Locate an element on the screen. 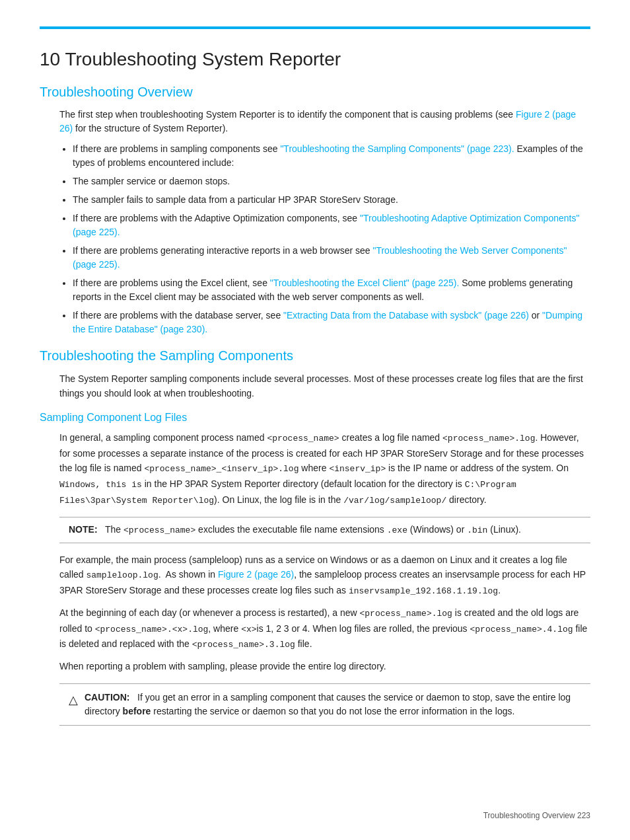 This screenshot has height=840, width=630. caution-box: △ CAUTION: If you get an error in a samp… is located at coordinates (325, 705).